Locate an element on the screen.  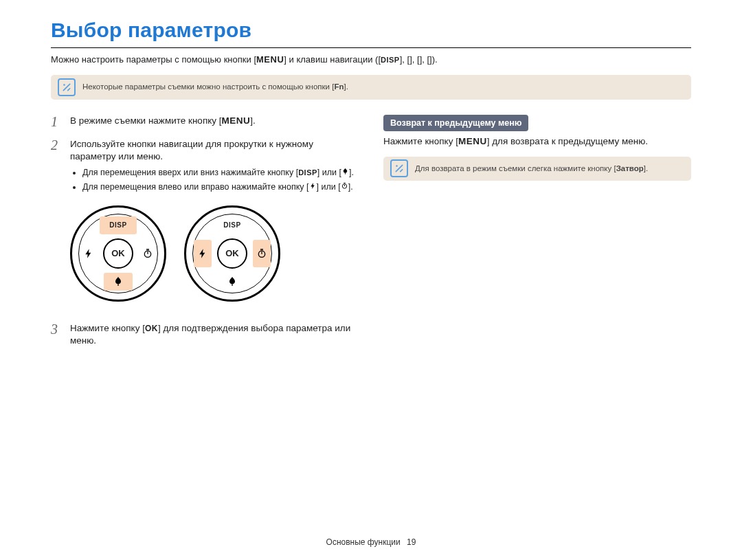
page-title: Выбор параметров is located at coordinates (371, 30).